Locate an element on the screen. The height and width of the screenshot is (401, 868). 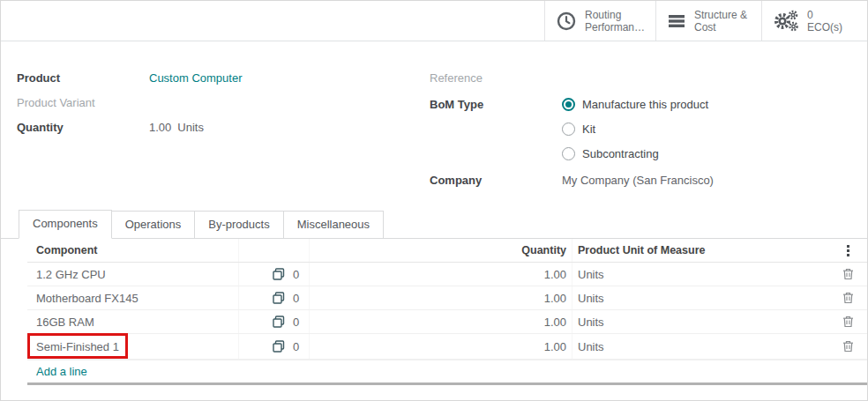
component-name-cell: Motherboard FX145 is located at coordinates (133, 298).